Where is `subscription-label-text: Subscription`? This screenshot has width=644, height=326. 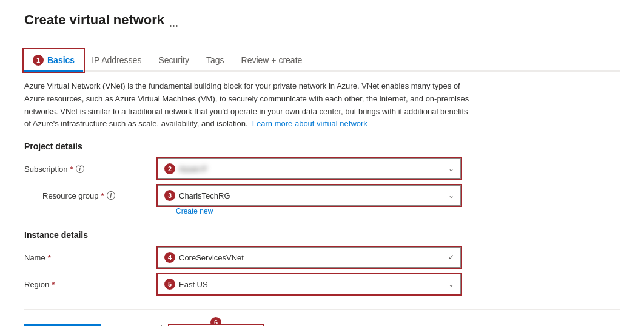 subscription-label-text: Subscription is located at coordinates (46, 169).